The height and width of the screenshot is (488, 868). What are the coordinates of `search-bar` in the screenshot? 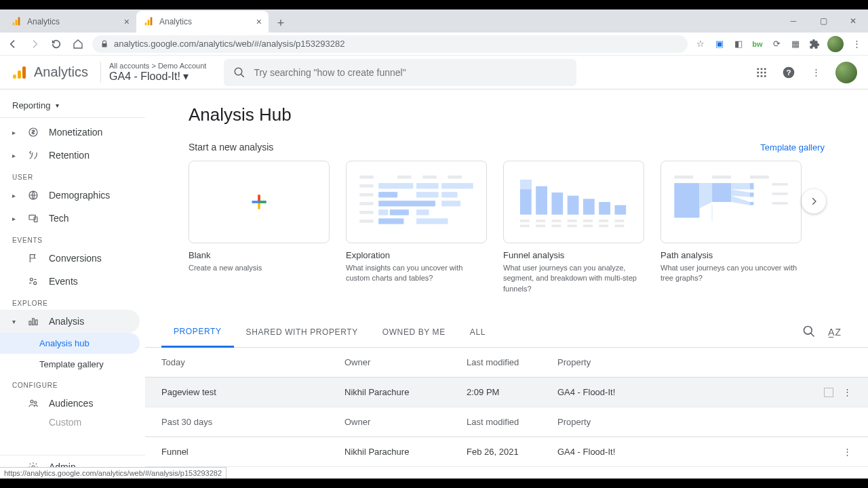 It's located at (400, 73).